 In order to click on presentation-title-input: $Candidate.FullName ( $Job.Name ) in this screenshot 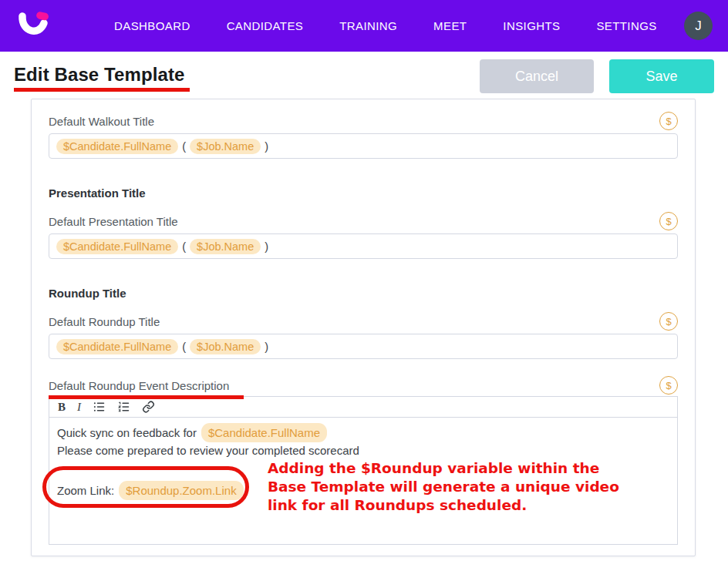, I will do `click(363, 247)`.